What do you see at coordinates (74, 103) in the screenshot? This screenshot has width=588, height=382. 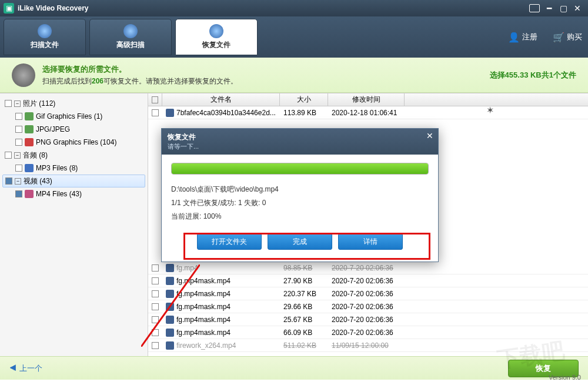 I see `tree-photos: −照片 (112)` at bounding box center [74, 103].